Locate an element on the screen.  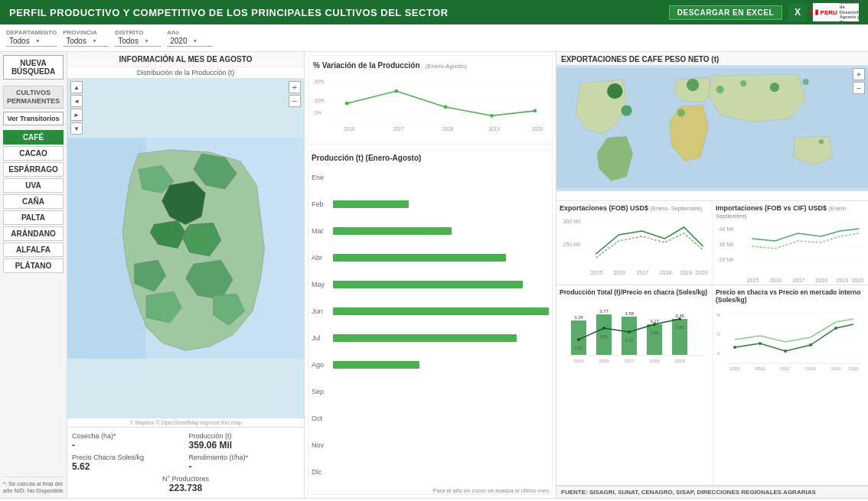
anio-select: 2020 is located at coordinates (190, 41).